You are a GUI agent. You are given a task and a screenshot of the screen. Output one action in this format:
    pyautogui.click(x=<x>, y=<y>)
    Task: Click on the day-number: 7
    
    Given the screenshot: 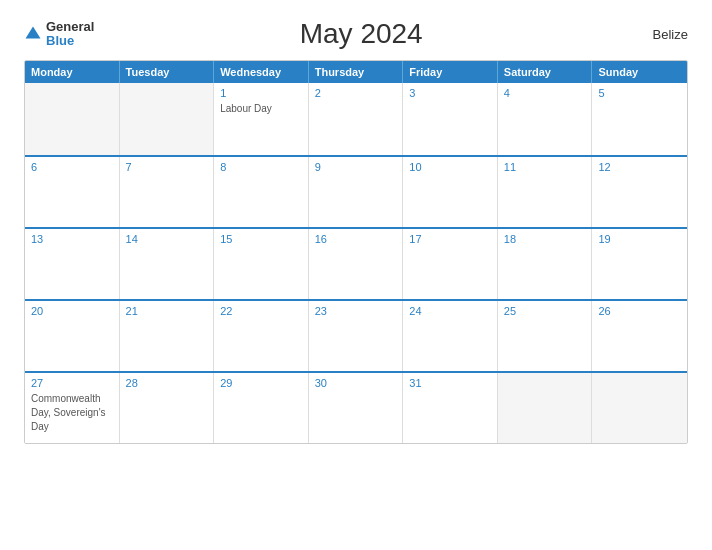 What is the action you would take?
    pyautogui.click(x=167, y=167)
    